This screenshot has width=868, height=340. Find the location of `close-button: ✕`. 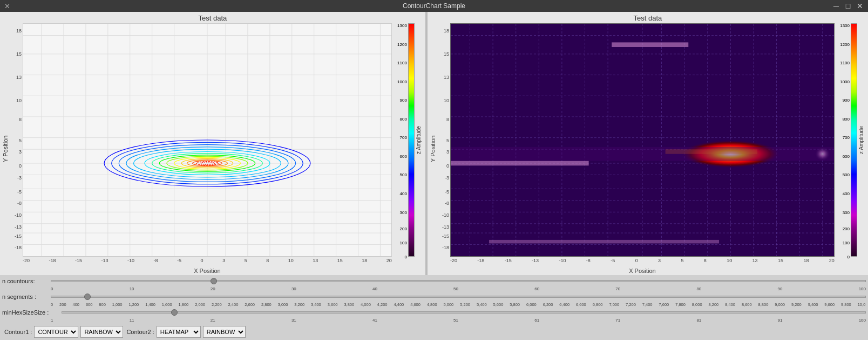

close-button: ✕ is located at coordinates (860, 6).